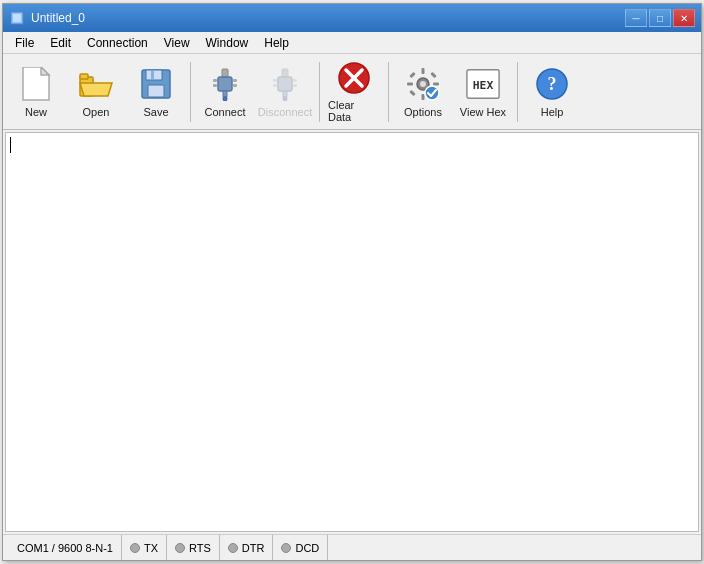  What do you see at coordinates (118, 42) in the screenshot?
I see `menu-connection: Connection` at bounding box center [118, 42].